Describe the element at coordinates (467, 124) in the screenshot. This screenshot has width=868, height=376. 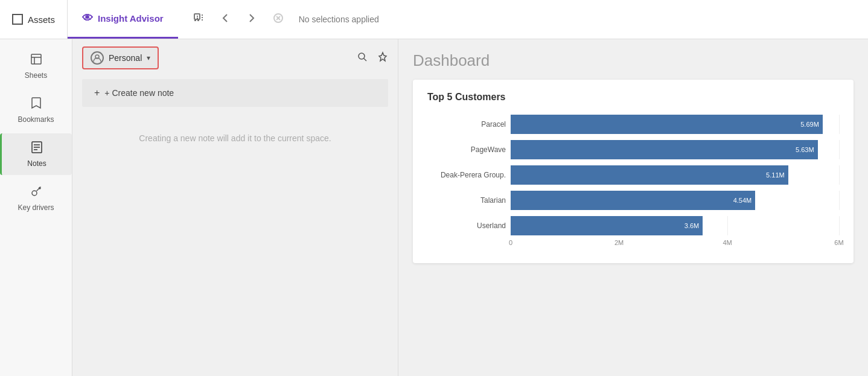
I see `bar-label: Paracel` at that location.